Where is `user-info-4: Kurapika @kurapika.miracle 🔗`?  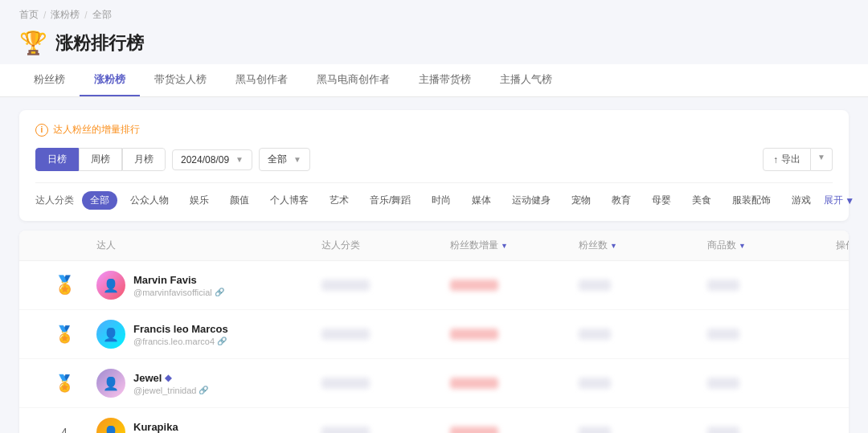
user-info-4: Kurapika @kurapika.miracle 🔗 is located at coordinates (176, 427).